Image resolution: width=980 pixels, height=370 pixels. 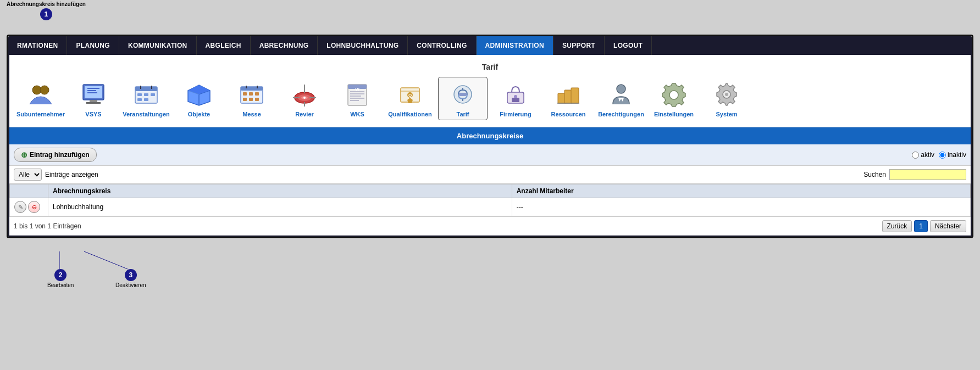 I want to click on radio-inaktiv, so click(x=942, y=155).